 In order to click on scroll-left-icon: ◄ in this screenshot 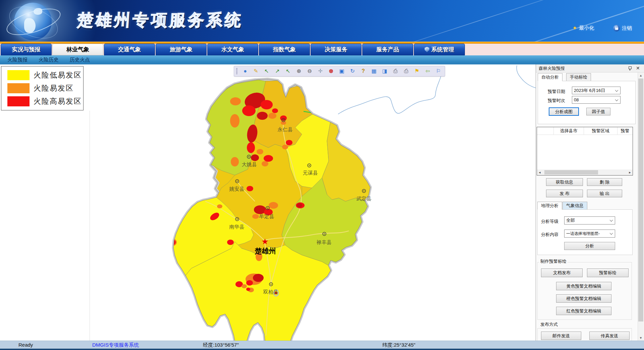, I will do `click(540, 172)`.